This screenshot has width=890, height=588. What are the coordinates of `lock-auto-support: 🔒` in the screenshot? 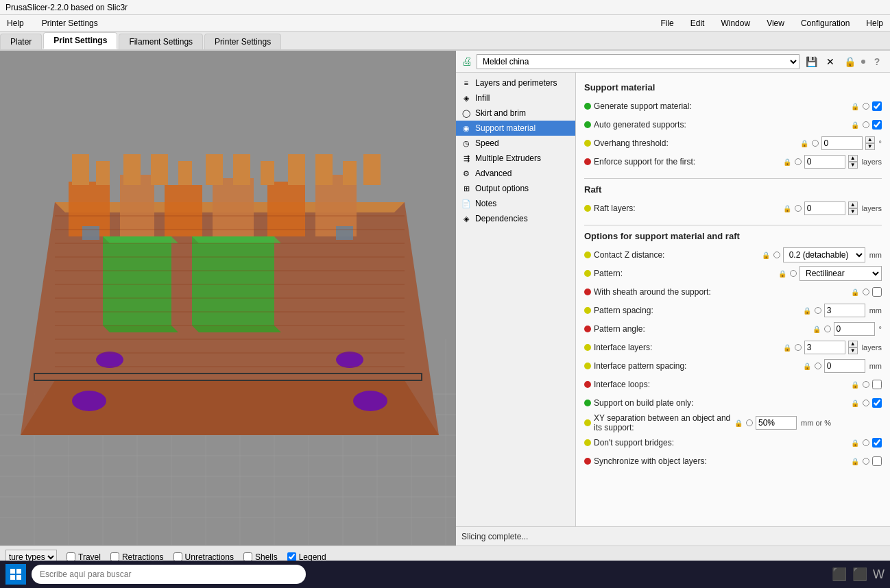 It's located at (855, 125).